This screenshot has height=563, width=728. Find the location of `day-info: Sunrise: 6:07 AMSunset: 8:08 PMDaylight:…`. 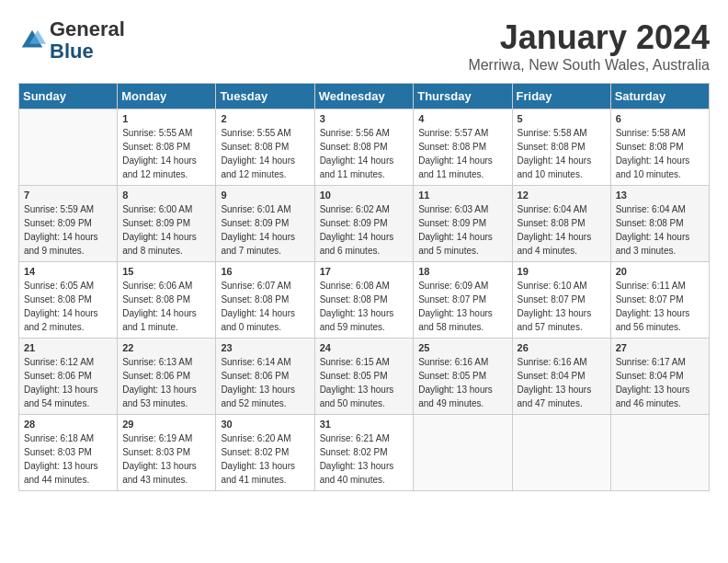

day-info: Sunrise: 6:07 AMSunset: 8:08 PMDaylight:… is located at coordinates (265, 306).